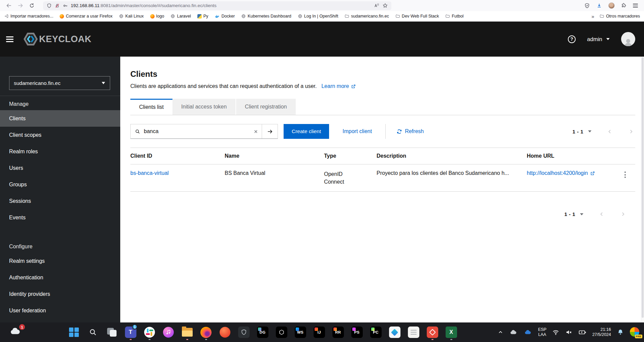 The height and width of the screenshot is (342, 644). I want to click on sidebar-item-client-scopes: Client scopes, so click(60, 135).